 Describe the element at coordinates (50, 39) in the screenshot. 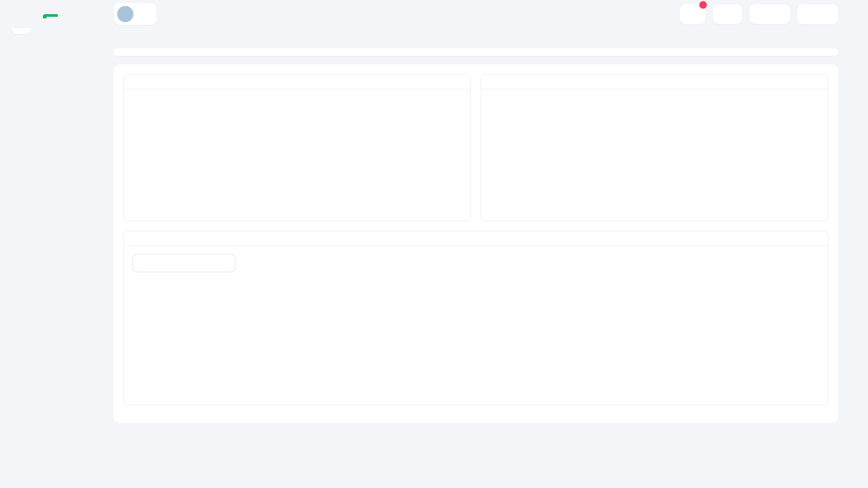

I see `sidebar-nav` at that location.